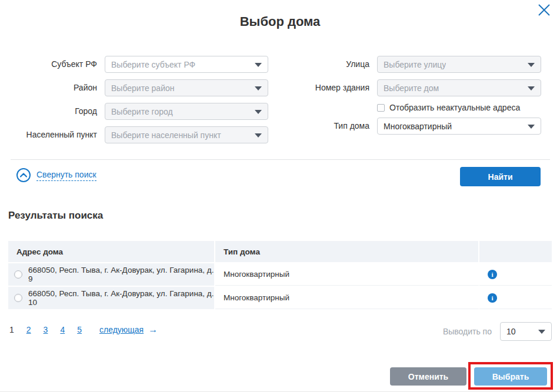  What do you see at coordinates (544, 11) in the screenshot?
I see `close-icon` at bounding box center [544, 11].